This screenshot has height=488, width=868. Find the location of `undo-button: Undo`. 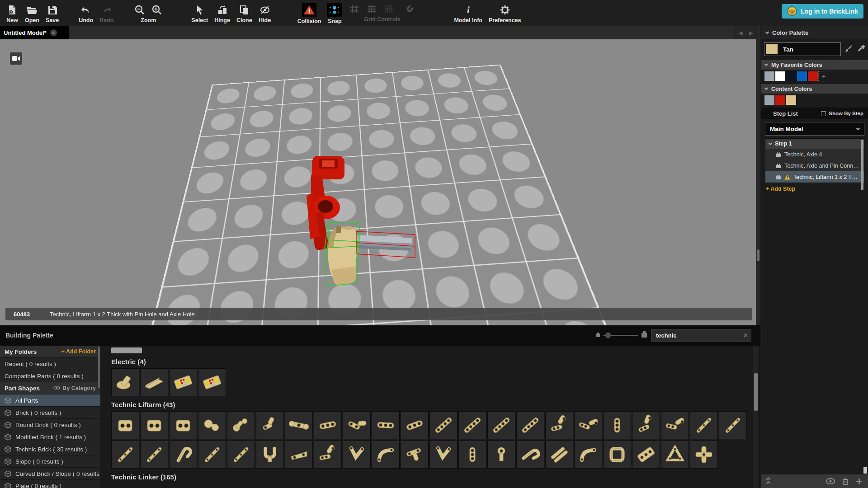

undo-button: Undo is located at coordinates (86, 13).